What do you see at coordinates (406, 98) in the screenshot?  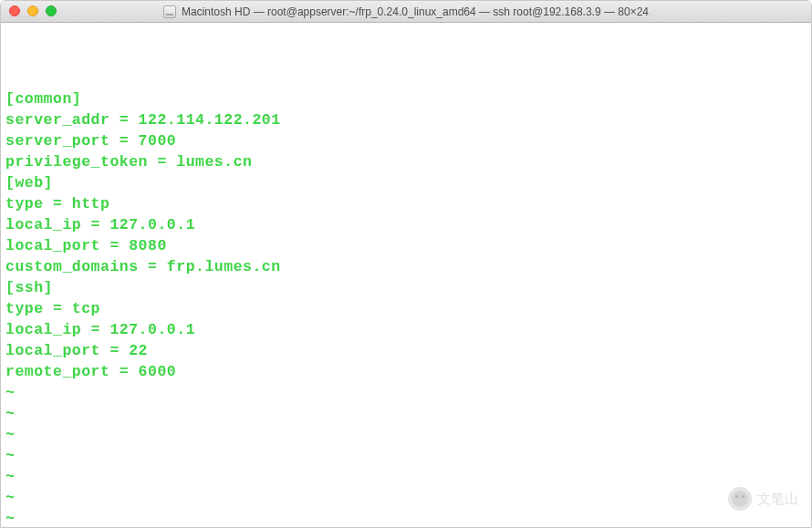 I see `editor-line: [common]` at bounding box center [406, 98].